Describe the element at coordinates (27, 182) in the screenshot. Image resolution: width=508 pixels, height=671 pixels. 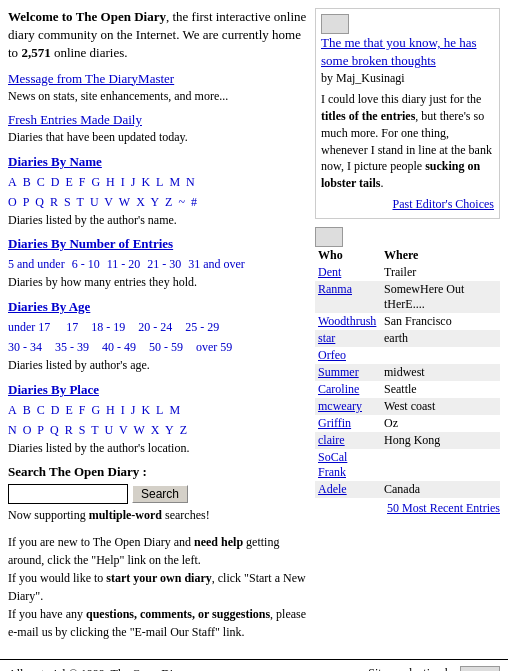
I see `alpha-b: B` at that location.